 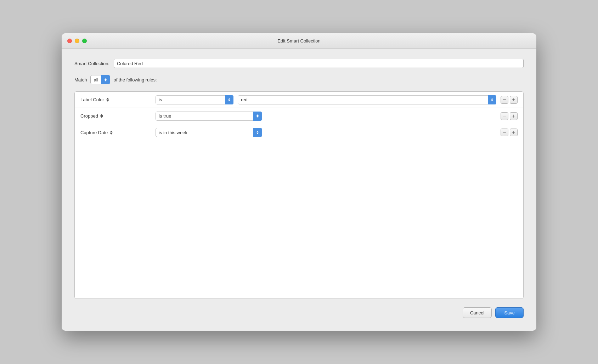 What do you see at coordinates (299, 132) in the screenshot?
I see `rule-row-capture-date: Capture Date is in this week is today is…` at bounding box center [299, 132].